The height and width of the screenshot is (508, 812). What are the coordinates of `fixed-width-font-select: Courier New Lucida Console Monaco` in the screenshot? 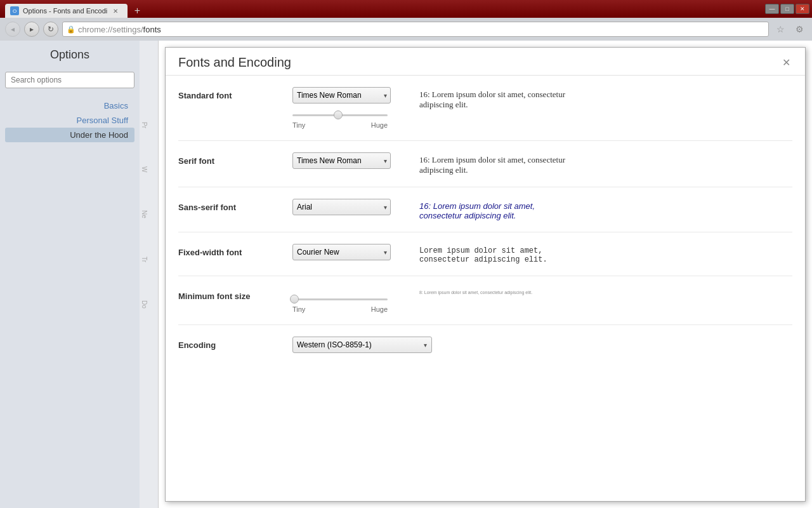 It's located at (341, 252).